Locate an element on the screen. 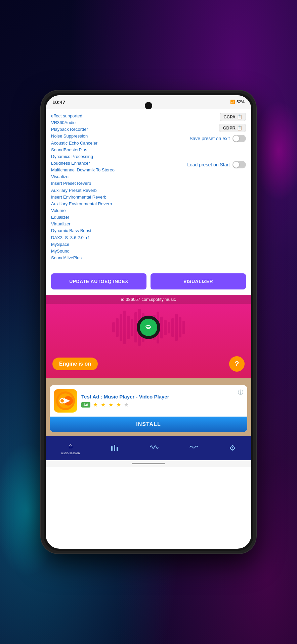 The height and width of the screenshot is (644, 297). ad-app-icon-svg is located at coordinates (66, 401).